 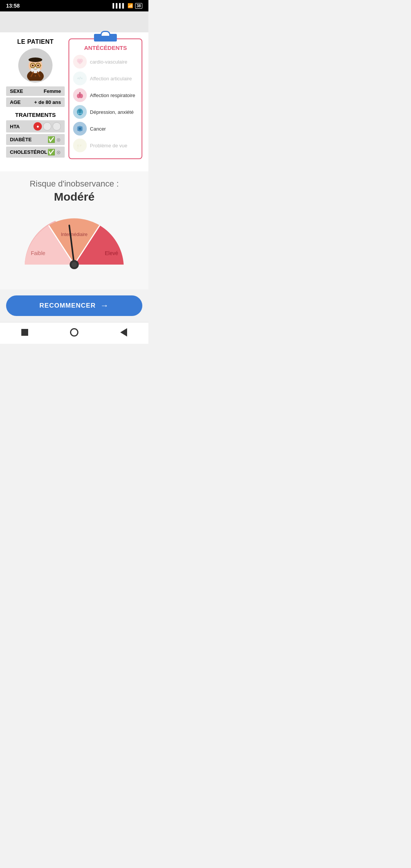 I want to click on recommencer-button: RECOMMENCER →, so click(x=74, y=306).